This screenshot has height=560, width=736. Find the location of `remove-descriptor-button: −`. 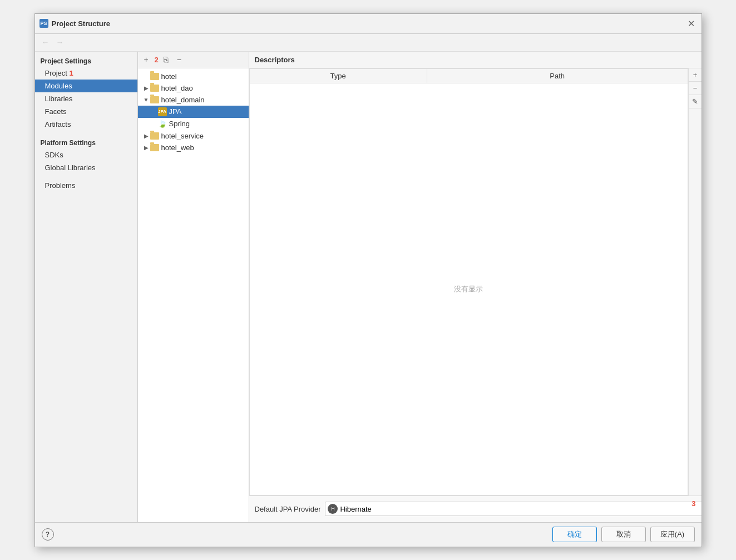

remove-descriptor-button: − is located at coordinates (695, 88).